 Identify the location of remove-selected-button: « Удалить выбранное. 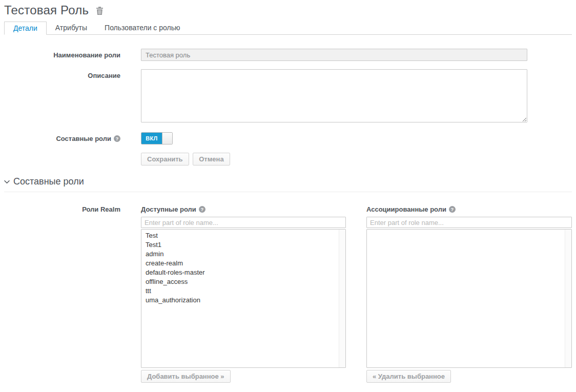
(409, 376).